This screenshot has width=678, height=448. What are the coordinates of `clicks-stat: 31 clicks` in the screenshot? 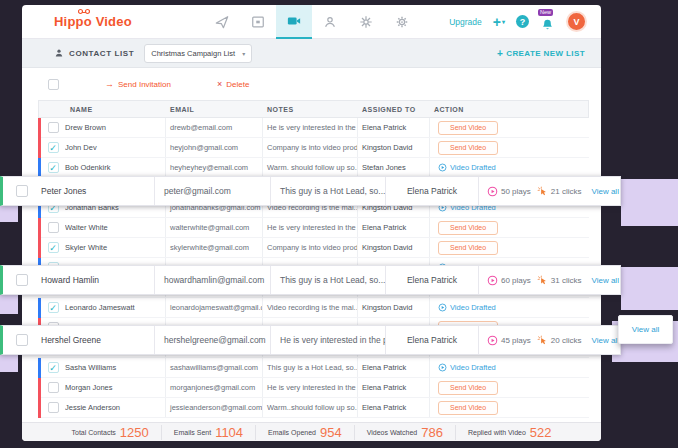 It's located at (560, 280).